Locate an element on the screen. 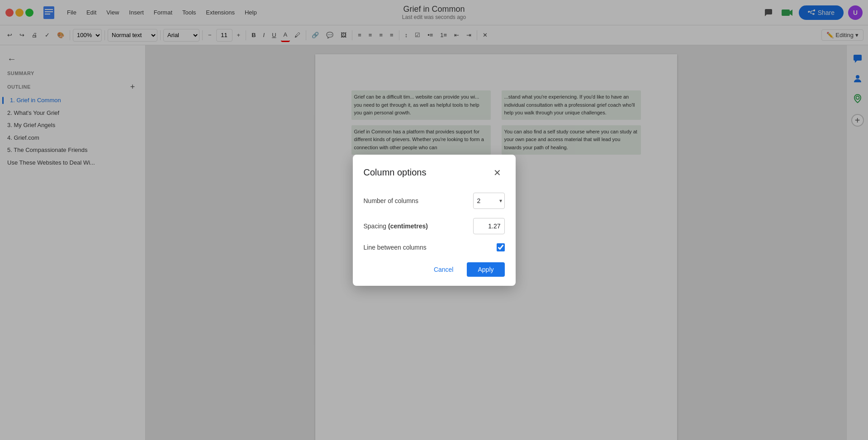  spacing-input is located at coordinates (489, 226).